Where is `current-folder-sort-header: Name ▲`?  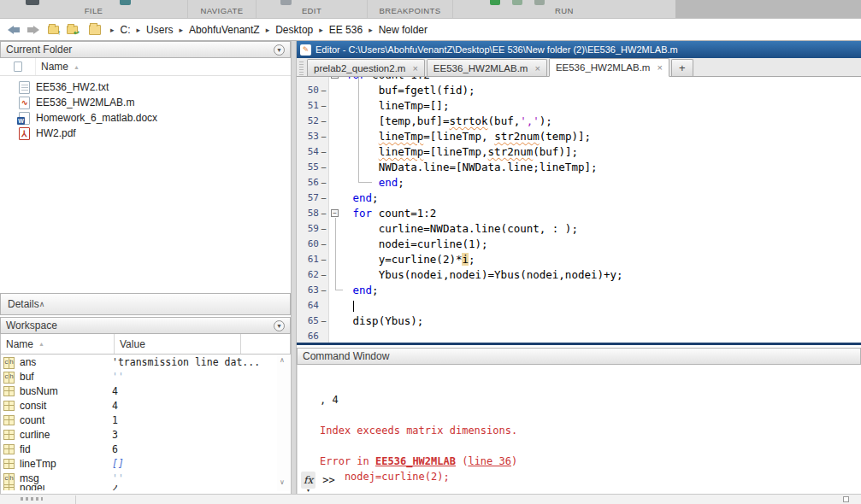 current-folder-sort-header: Name ▲ is located at coordinates (145, 67).